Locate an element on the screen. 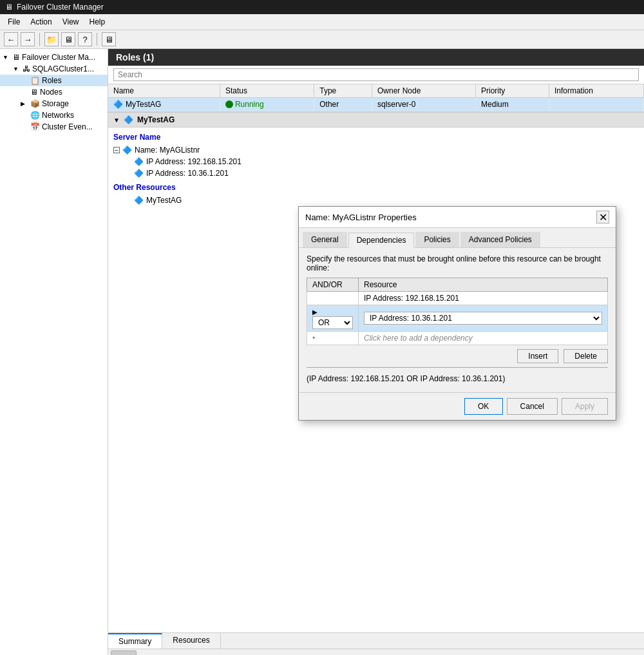 The width and height of the screenshot is (644, 655). tree-icon-clusterevents: 📅 is located at coordinates (35, 127).